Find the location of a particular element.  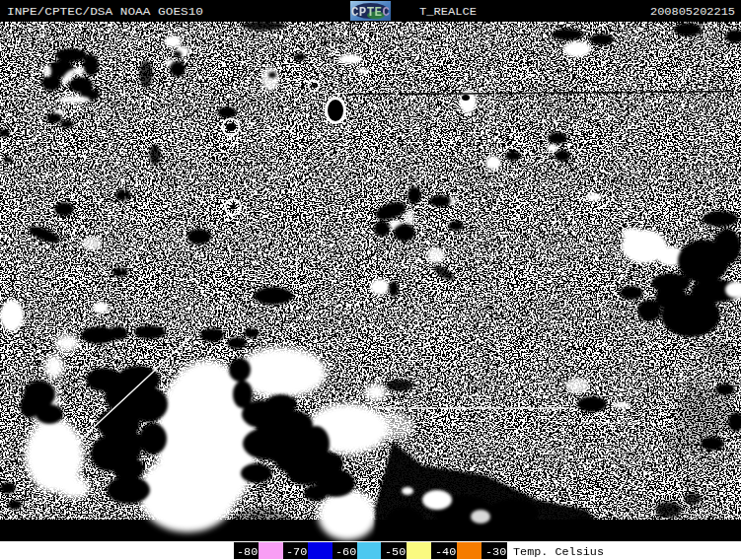

svg-text: T_REALCE is located at coordinates (448, 12).